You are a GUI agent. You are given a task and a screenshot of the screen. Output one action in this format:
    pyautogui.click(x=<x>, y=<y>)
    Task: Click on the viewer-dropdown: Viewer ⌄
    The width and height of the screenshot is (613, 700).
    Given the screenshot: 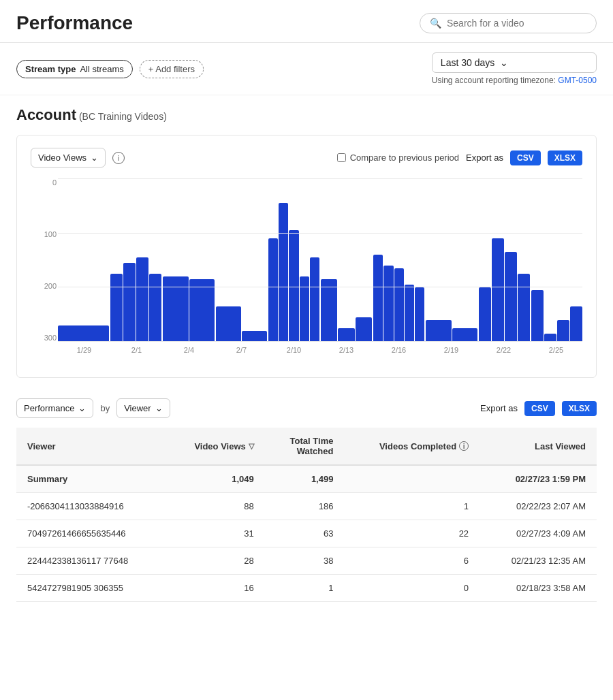 What is the action you would take?
    pyautogui.click(x=143, y=409)
    